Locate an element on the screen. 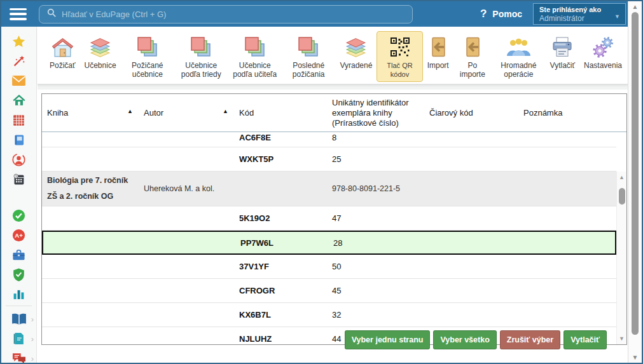 This screenshot has height=364, width=643. column-header-0: Kniha▲ is located at coordinates (90, 113).